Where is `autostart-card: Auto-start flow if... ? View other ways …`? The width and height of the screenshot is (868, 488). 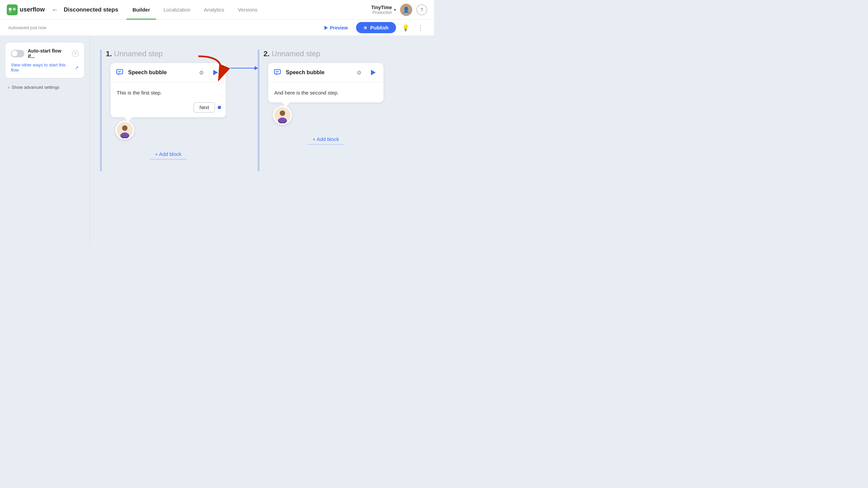 autostart-card: Auto-start flow if... ? View other ways … is located at coordinates (45, 60).